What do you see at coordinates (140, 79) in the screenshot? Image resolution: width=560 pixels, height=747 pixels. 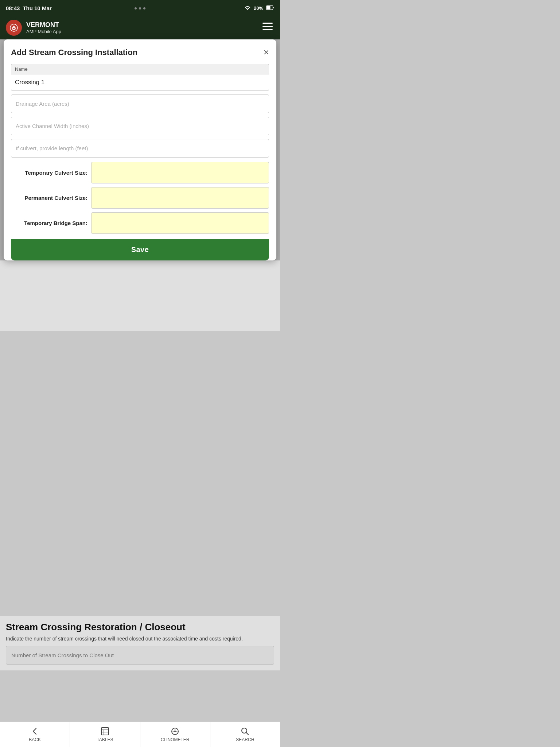 I see `name-field-group: Name` at bounding box center [140, 79].